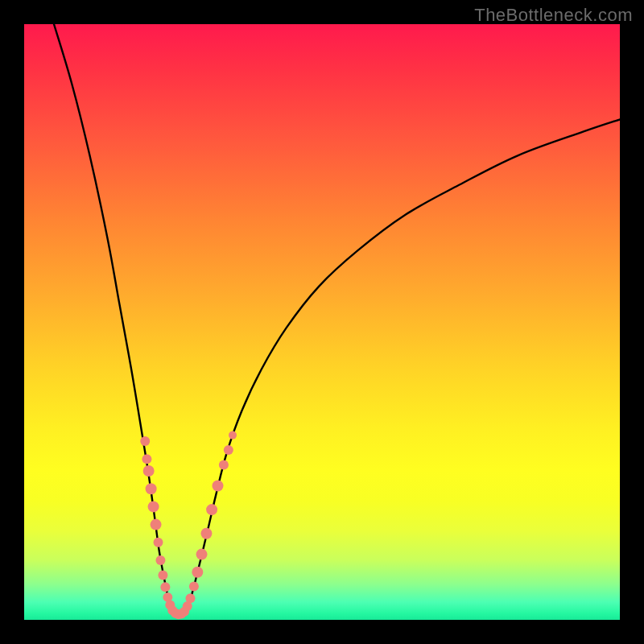 This screenshot has width=644, height=644. Describe the element at coordinates (188, 526) in the screenshot. I see `marker-layer` at that location.